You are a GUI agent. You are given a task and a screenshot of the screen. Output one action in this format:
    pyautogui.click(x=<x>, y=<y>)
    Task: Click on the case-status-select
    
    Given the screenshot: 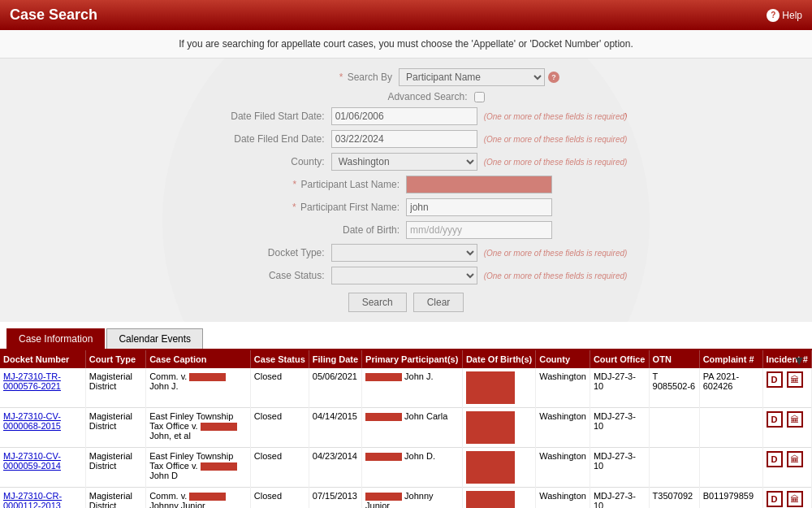 What is the action you would take?
    pyautogui.click(x=404, y=276)
    